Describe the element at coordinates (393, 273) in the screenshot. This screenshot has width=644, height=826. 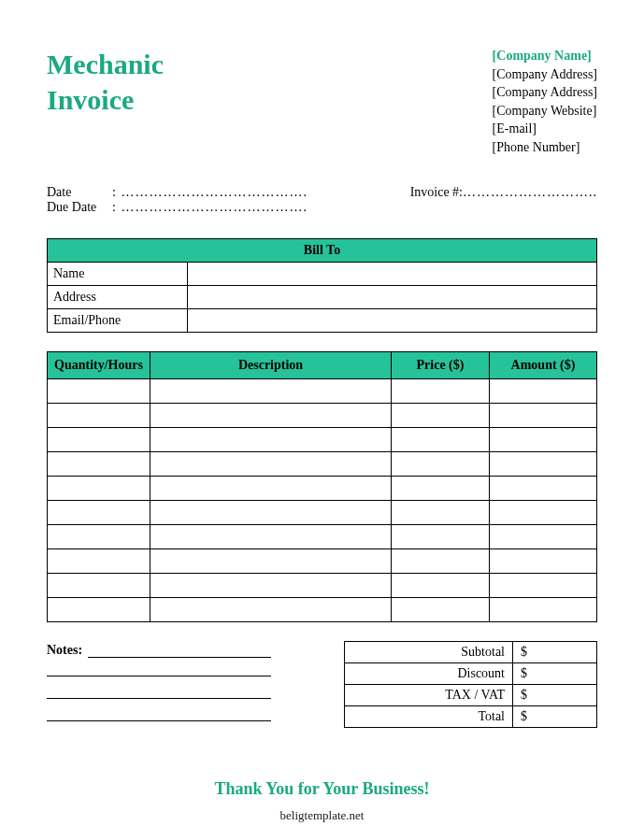
I see `bill-to-name-value` at that location.